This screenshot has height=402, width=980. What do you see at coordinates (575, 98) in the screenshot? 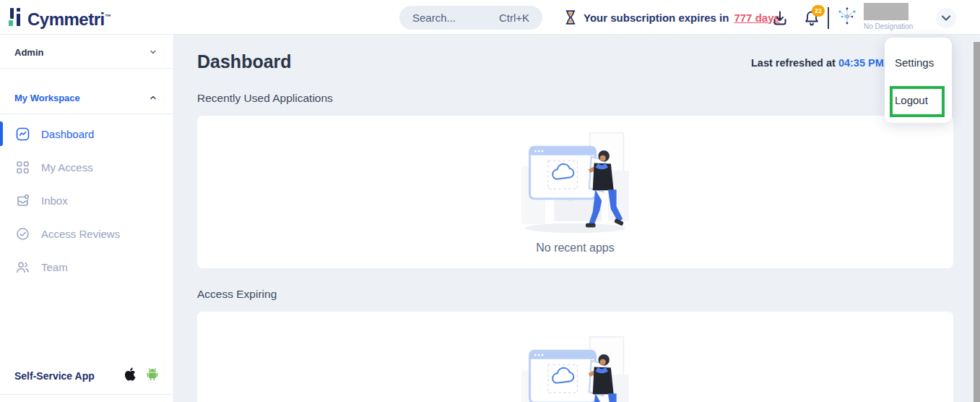
I see `recent-apps-heading: Recently Used Applications` at bounding box center [575, 98].